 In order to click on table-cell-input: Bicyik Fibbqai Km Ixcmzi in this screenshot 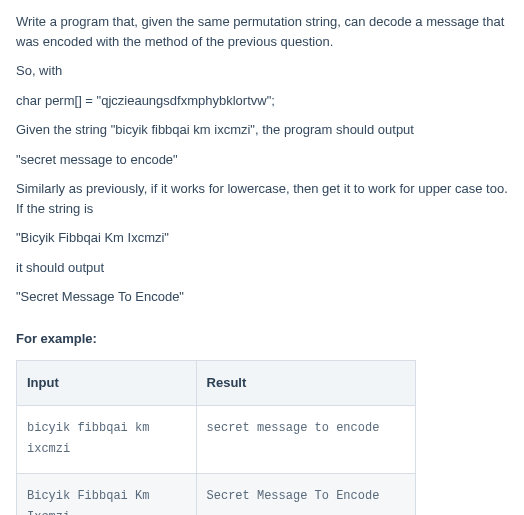, I will do `click(107, 494)`.